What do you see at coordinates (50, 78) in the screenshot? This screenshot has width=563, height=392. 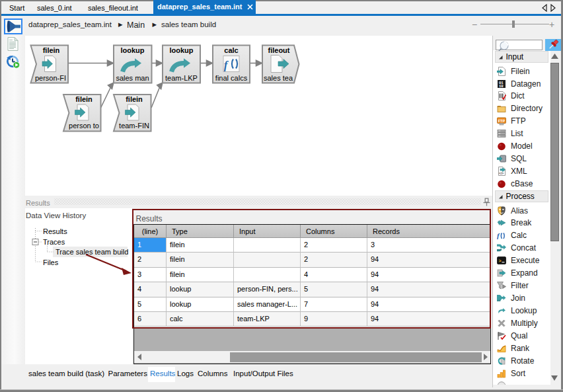 I see `svg-text: person-FI` at bounding box center [50, 78].